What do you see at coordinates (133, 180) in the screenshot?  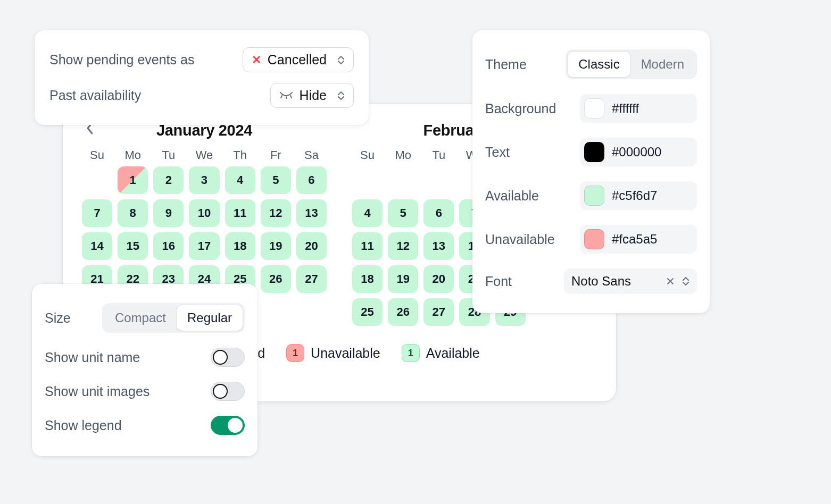 I see `calendar-day: 1` at bounding box center [133, 180].